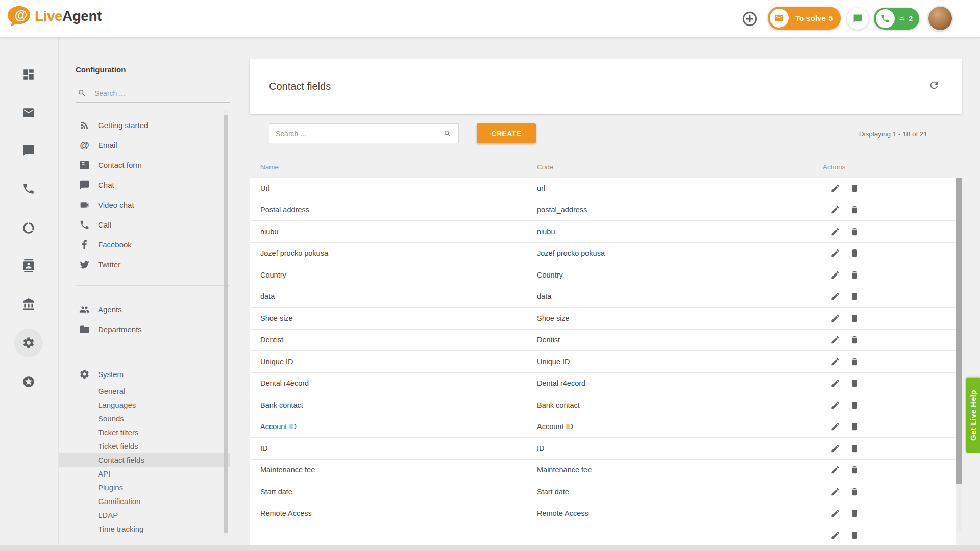 This screenshot has width=980, height=551. What do you see at coordinates (144, 205) in the screenshot?
I see `sidebar-item-video-chat: Video chat` at bounding box center [144, 205].